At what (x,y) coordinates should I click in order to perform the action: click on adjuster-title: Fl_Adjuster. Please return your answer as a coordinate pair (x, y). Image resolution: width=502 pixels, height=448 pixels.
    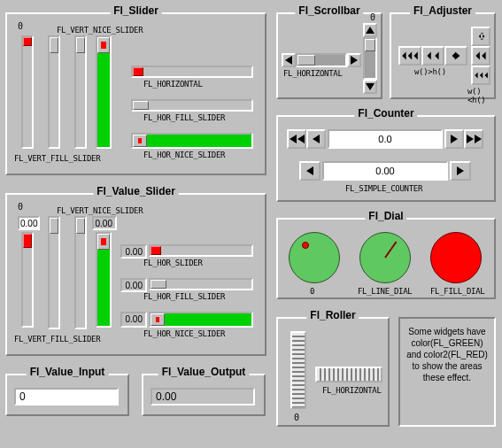
    Looking at the image, I should click on (443, 11).